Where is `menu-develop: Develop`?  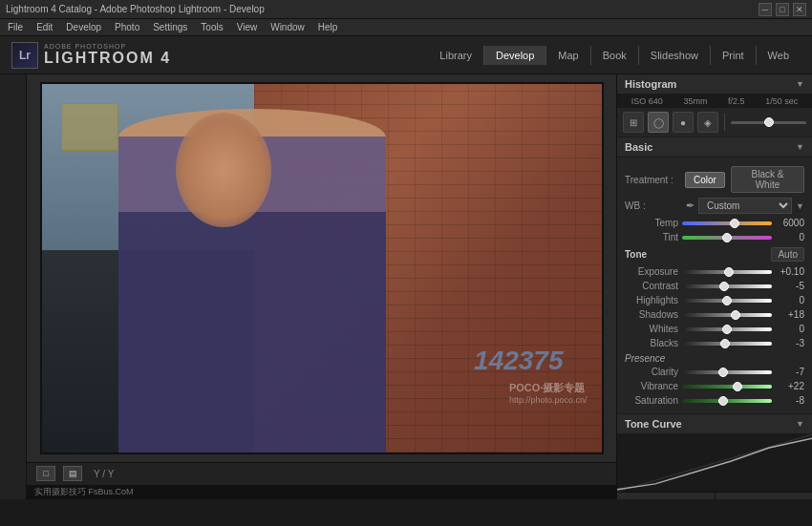
menu-develop: Develop is located at coordinates (84, 27).